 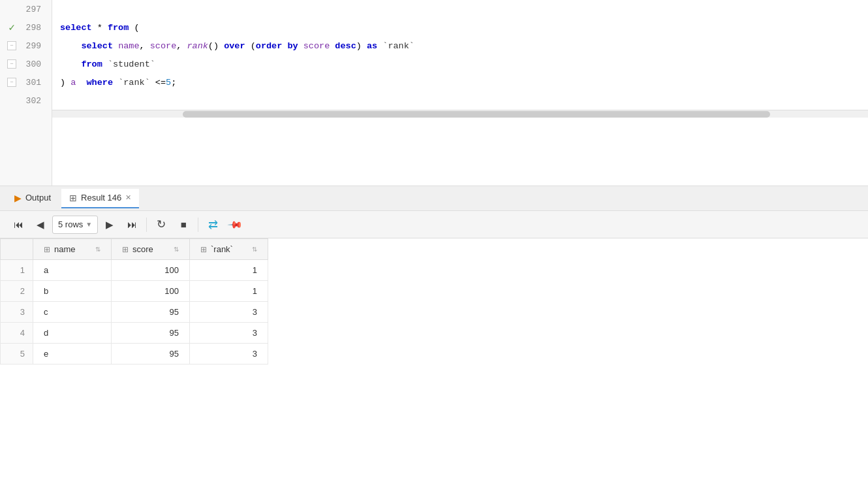 What do you see at coordinates (17, 312) in the screenshot?
I see `cell-rownum: 3` at bounding box center [17, 312].